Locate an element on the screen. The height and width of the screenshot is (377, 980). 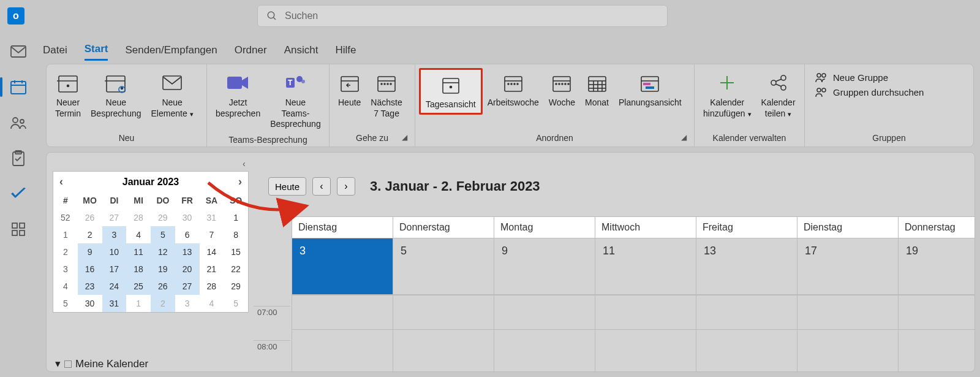
mini-cal-day: 6 is located at coordinates (187, 235).